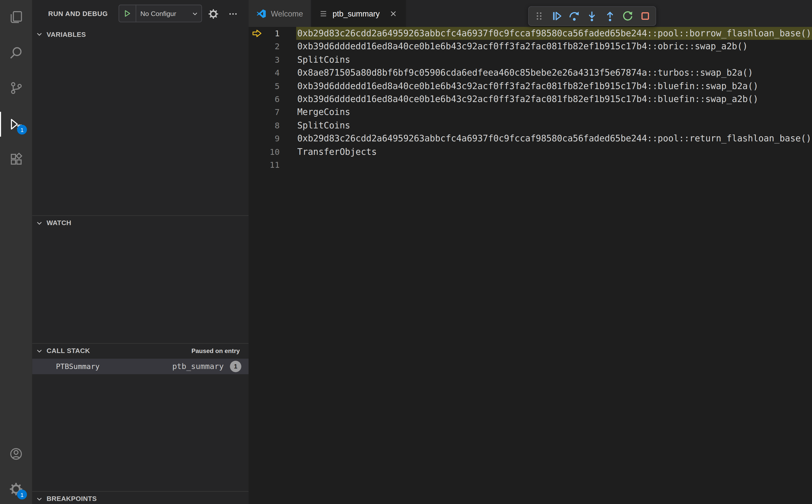  What do you see at coordinates (264, 139) in the screenshot?
I see `line-number: 9` at bounding box center [264, 139].